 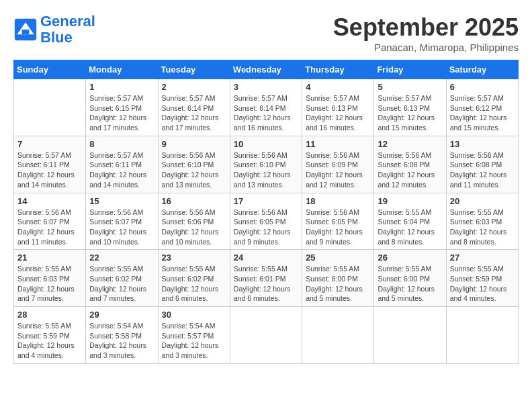 I want to click on calendar-cell: 14Sunrise: 5:56 AMSunset: 6:07 PMDayligh…, so click(x=50, y=222).